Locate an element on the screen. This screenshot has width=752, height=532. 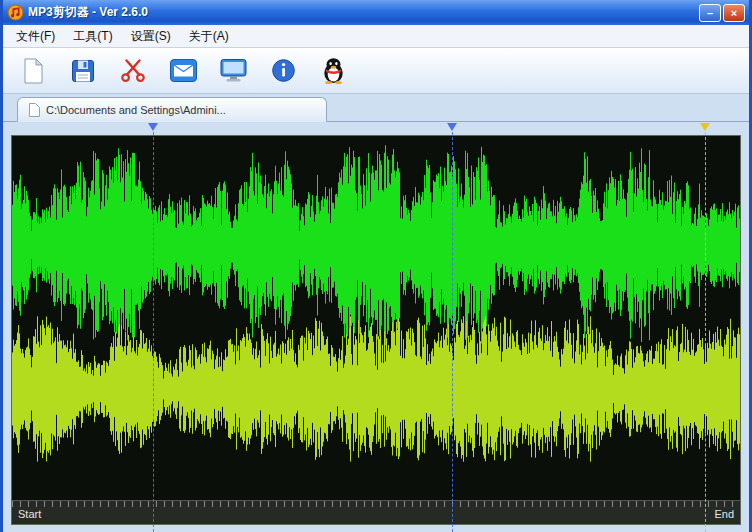
ruler-start-label: Start is located at coordinates (30, 514).